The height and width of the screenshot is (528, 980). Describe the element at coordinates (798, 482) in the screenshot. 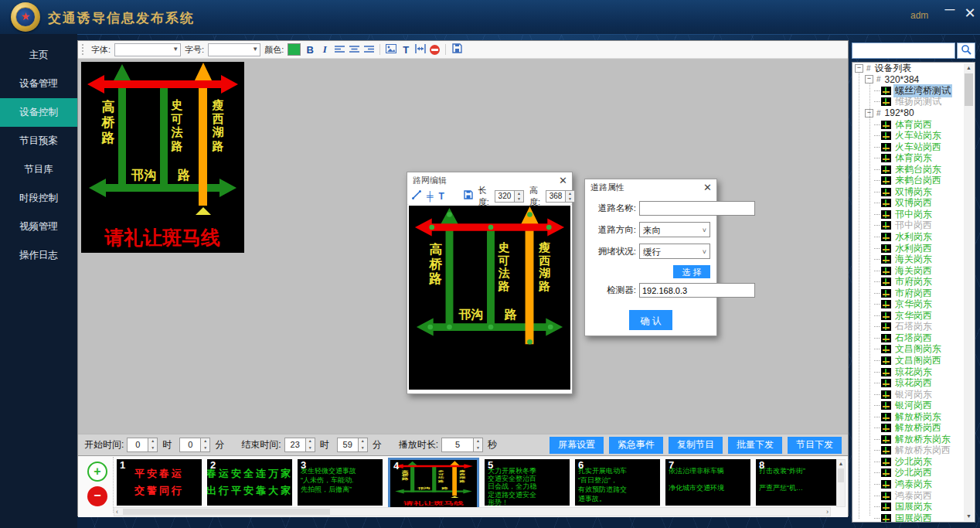

I see `program-thumbnail-8: 8打击改装“炸街”严查严惩“机…` at that location.